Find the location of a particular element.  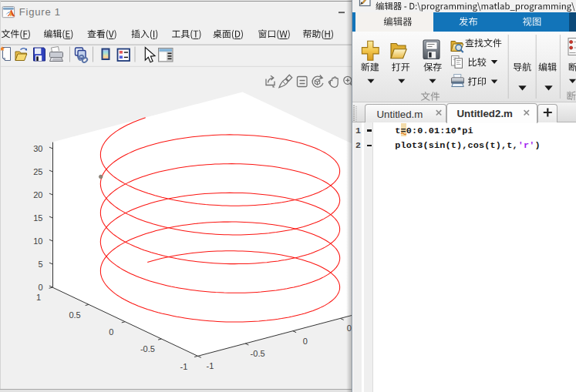

svg-text: 0.5 is located at coordinates (74, 315).